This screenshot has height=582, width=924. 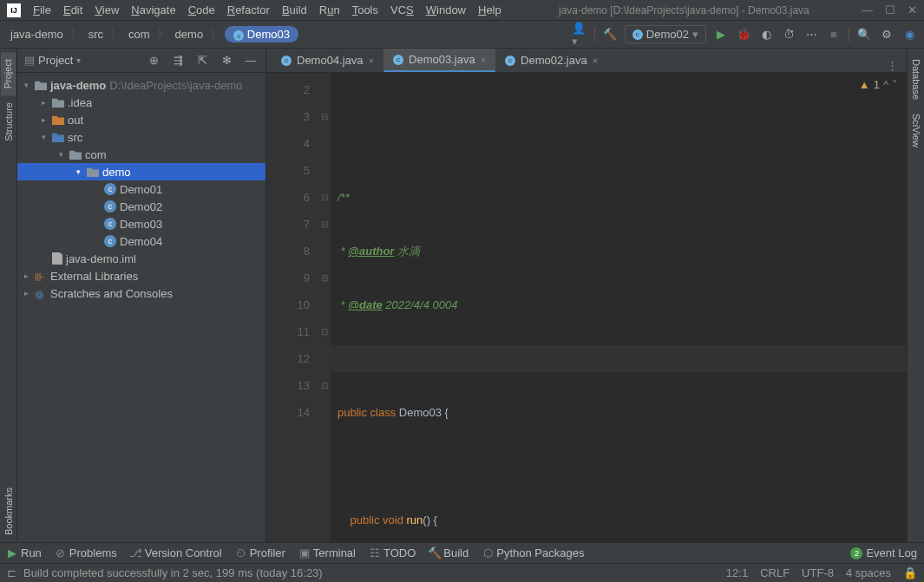 I want to click on tool-problems: ⊘Problems, so click(x=87, y=553).